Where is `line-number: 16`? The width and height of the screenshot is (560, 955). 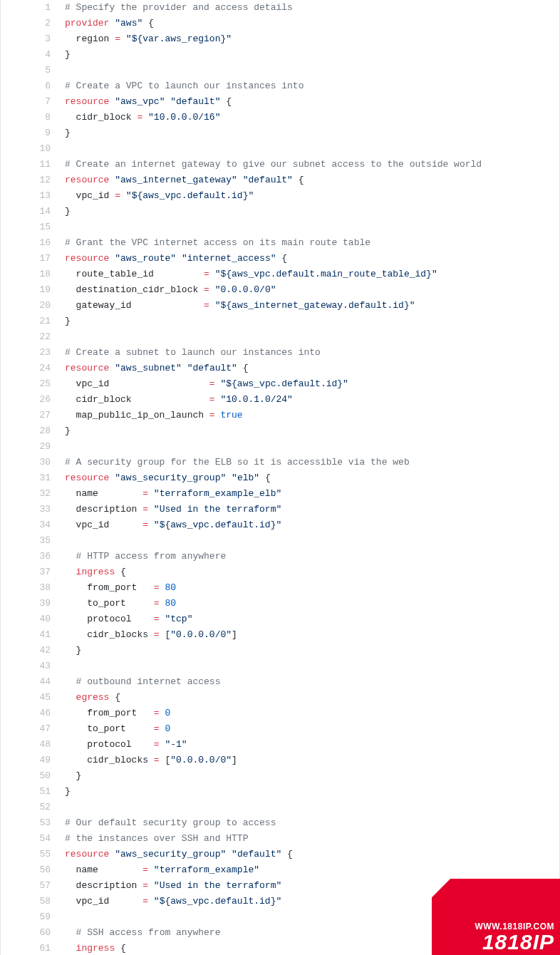
line-number: 16 is located at coordinates (29, 243).